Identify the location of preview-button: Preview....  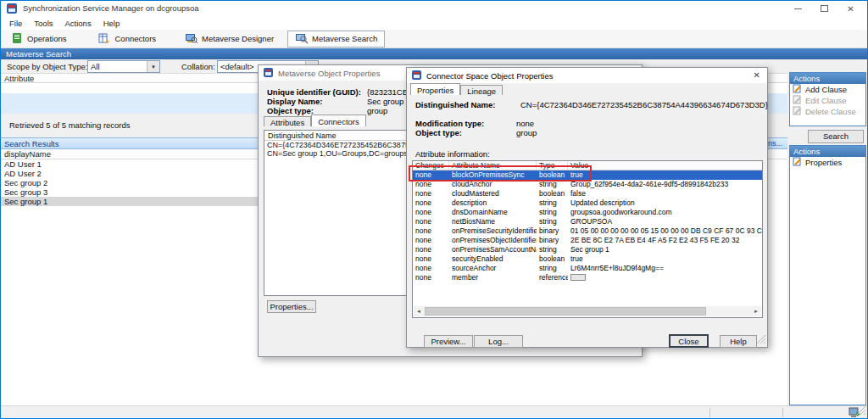
(448, 341).